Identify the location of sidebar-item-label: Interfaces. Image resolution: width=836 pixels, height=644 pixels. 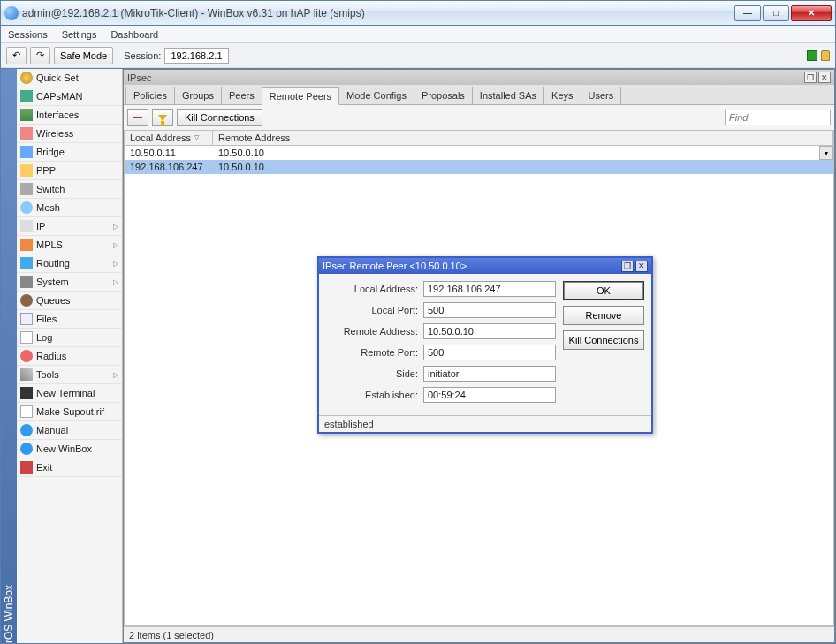
(57, 115).